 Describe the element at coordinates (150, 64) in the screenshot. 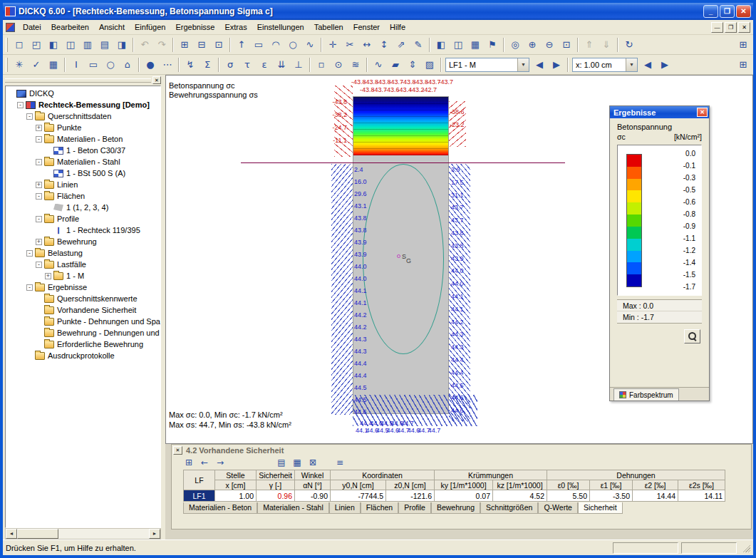

I see `single-point-button: ●` at that location.